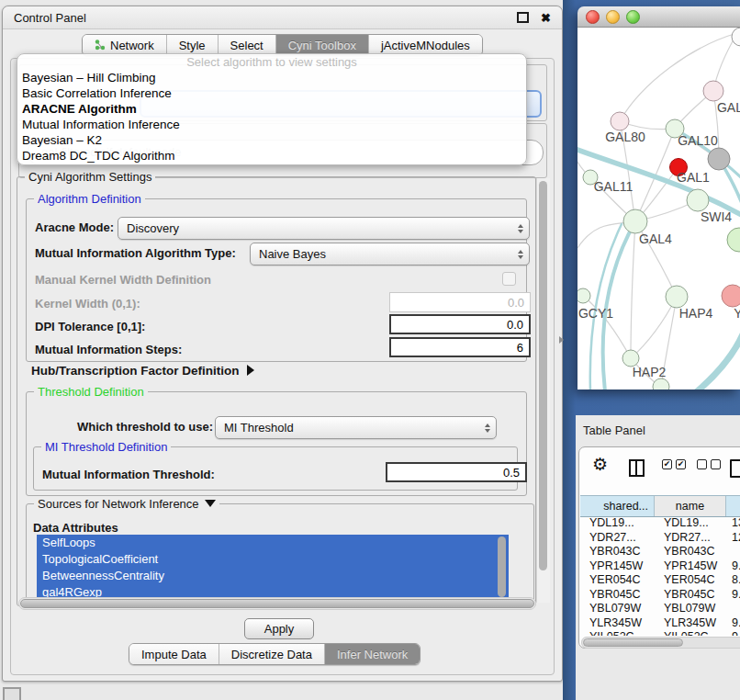 The image size is (740, 700). What do you see at coordinates (660, 595) in the screenshot?
I see `table-row: YBR045CYBR045C9.` at bounding box center [660, 595].